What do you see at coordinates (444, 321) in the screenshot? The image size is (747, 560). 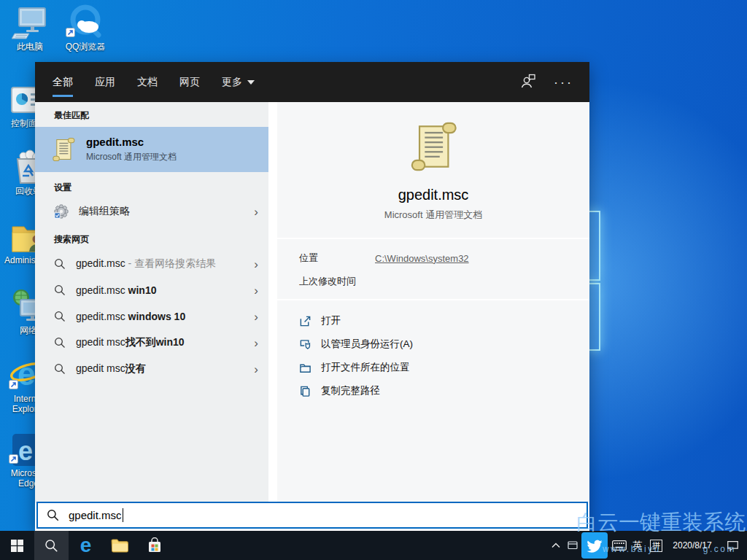 I see `action-open: 打开` at bounding box center [444, 321].